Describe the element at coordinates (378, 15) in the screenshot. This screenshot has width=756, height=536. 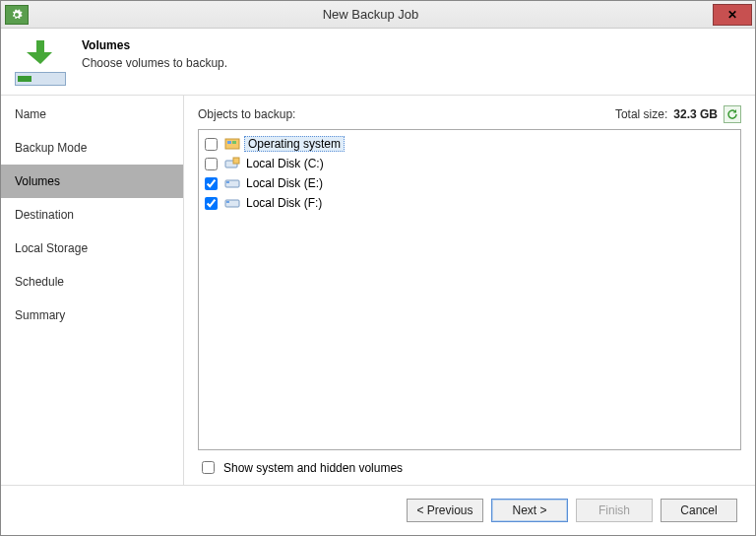
I see `titlebar: New Backup Job ✕` at that location.